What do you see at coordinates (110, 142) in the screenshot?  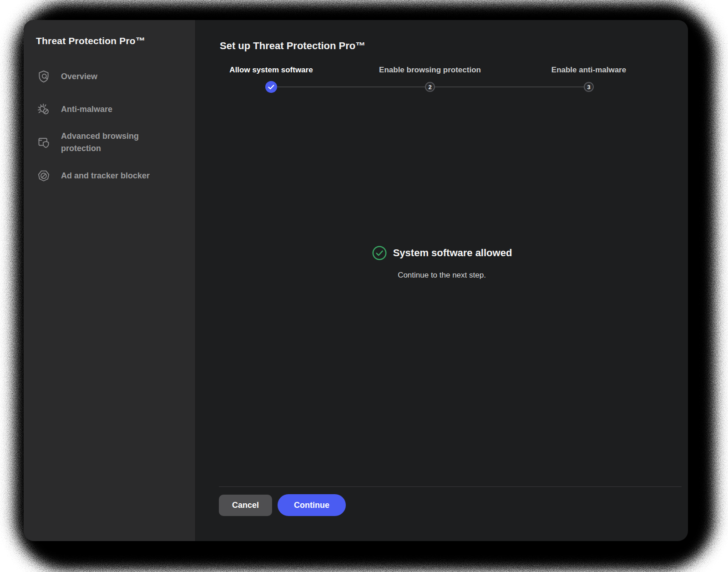 I see `sidebar-item-label: Advanced browsing protection` at bounding box center [110, 142].